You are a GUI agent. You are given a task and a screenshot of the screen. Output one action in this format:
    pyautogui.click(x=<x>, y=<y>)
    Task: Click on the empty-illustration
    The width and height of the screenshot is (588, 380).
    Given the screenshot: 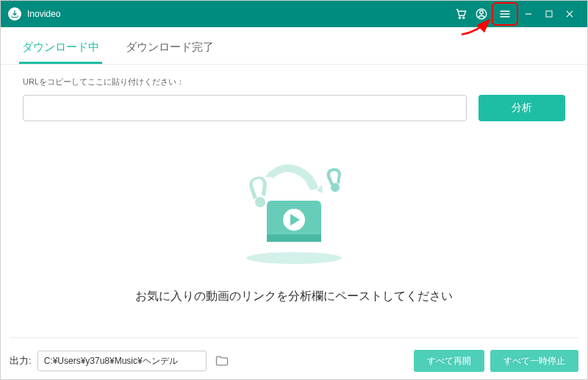 What is the action you would take?
    pyautogui.click(x=294, y=210)
    